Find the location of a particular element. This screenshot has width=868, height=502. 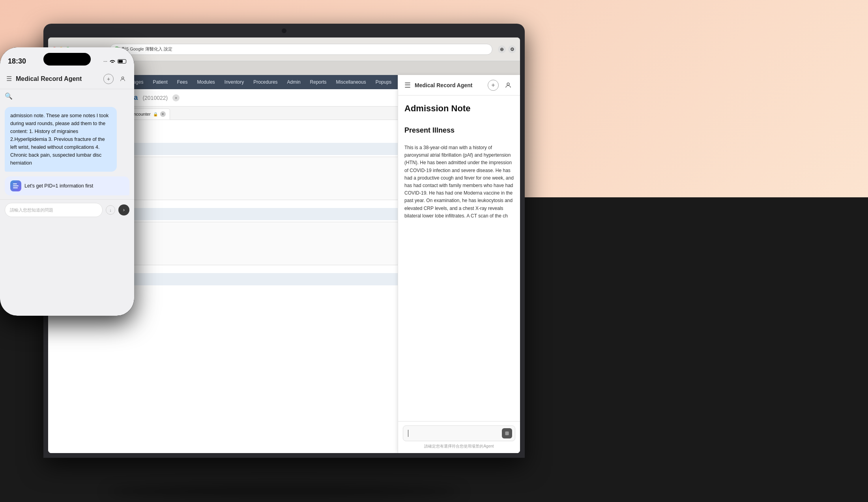

side-panel-header: ☰ Medical Record Agent + is located at coordinates (459, 85).